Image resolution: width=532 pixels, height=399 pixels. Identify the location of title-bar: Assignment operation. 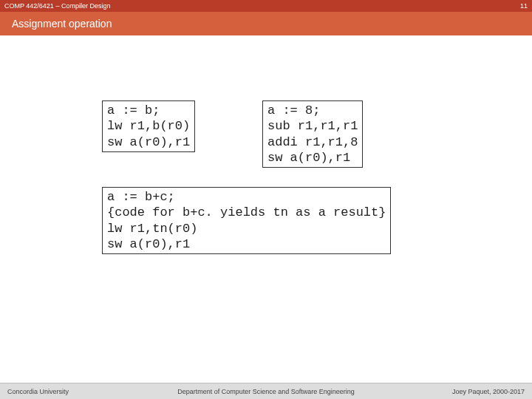
(266, 24).